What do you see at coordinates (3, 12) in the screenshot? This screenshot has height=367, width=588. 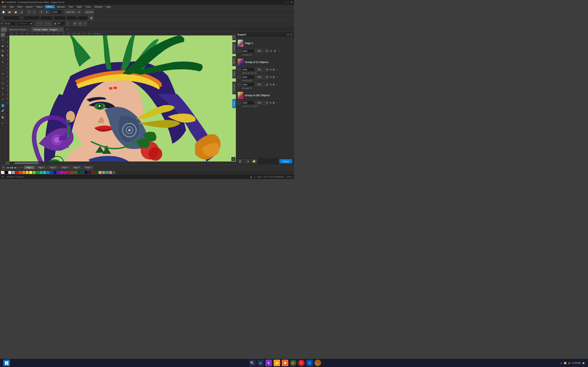 I see `new-btn: 📄` at bounding box center [3, 12].